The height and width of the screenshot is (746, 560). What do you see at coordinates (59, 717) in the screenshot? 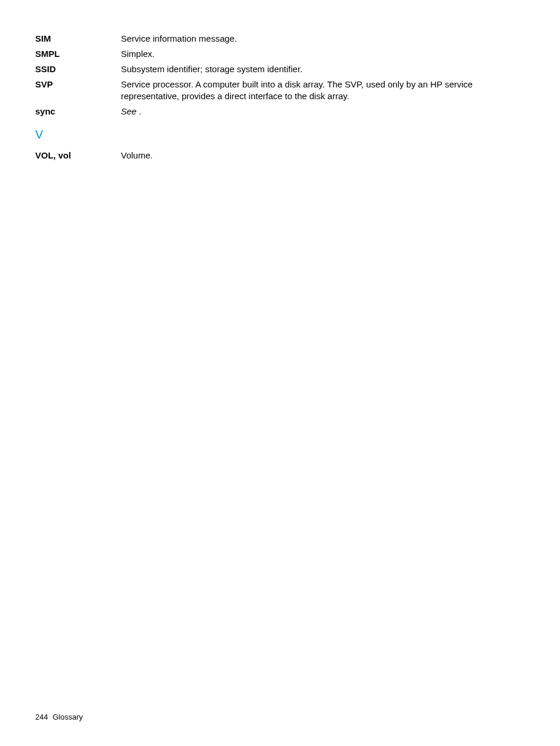
I see `page-footer: 244Glossary` at bounding box center [59, 717].